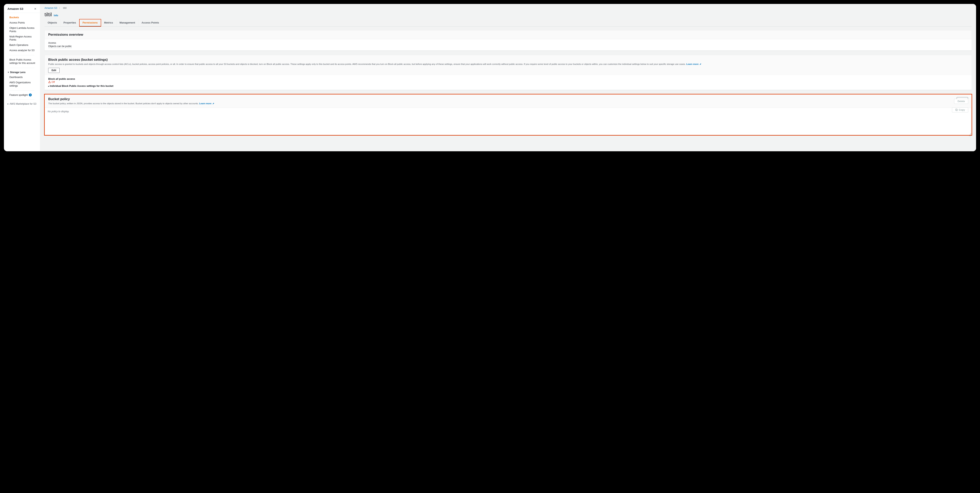 The image size is (980, 493). What do you see at coordinates (960, 110) in the screenshot?
I see `copy-button: Copy` at bounding box center [960, 110].